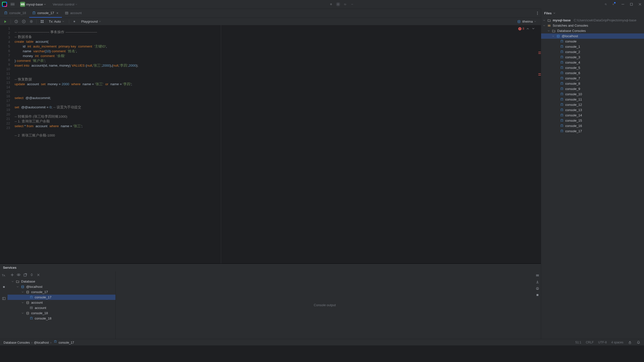 The image size is (644, 362). What do you see at coordinates (7, 144) in the screenshot?
I see `line-gutter: 1234567891011121314151617181920212223` at bounding box center [7, 144].